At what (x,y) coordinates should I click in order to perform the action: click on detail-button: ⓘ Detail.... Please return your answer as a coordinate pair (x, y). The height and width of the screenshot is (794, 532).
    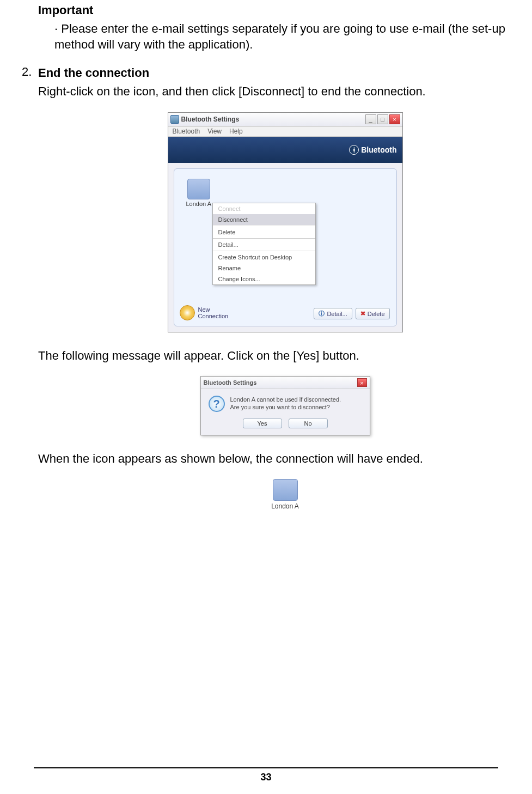
    Looking at the image, I should click on (333, 314).